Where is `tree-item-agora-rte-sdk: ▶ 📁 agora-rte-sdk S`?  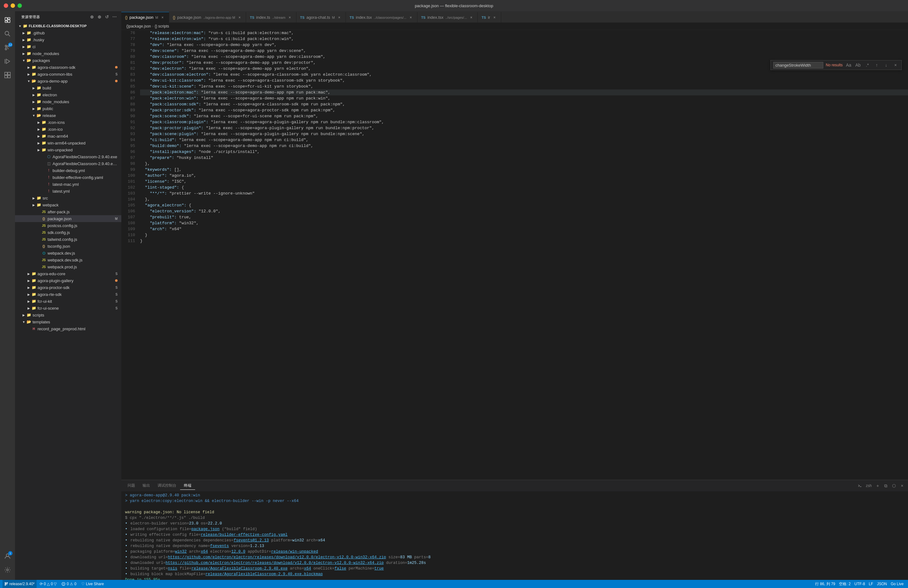 tree-item-agora-rte-sdk: ▶ 📁 agora-rte-sdk S is located at coordinates (68, 294).